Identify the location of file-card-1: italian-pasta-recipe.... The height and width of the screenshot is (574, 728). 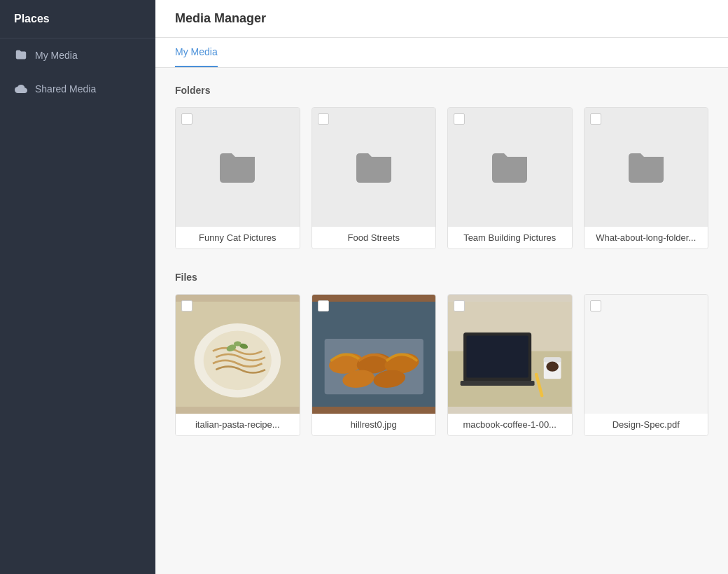
(238, 365).